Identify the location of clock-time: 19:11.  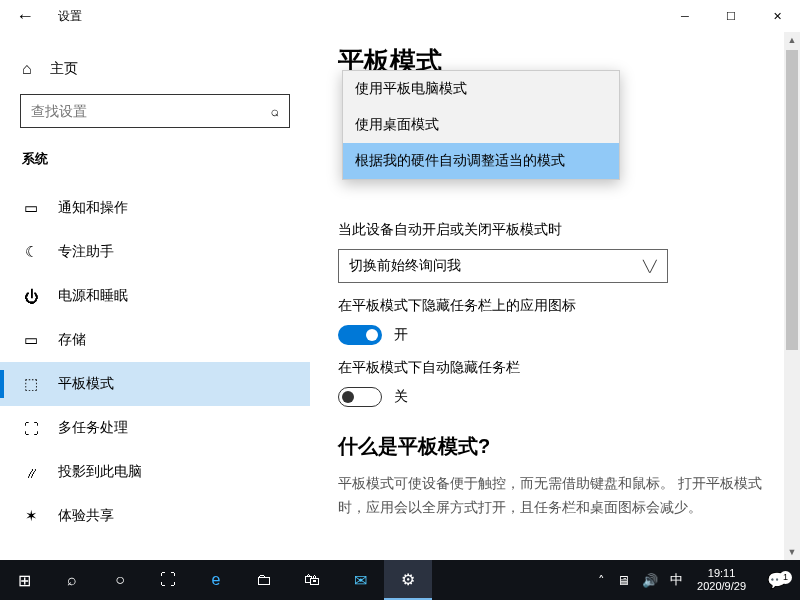
(722, 574).